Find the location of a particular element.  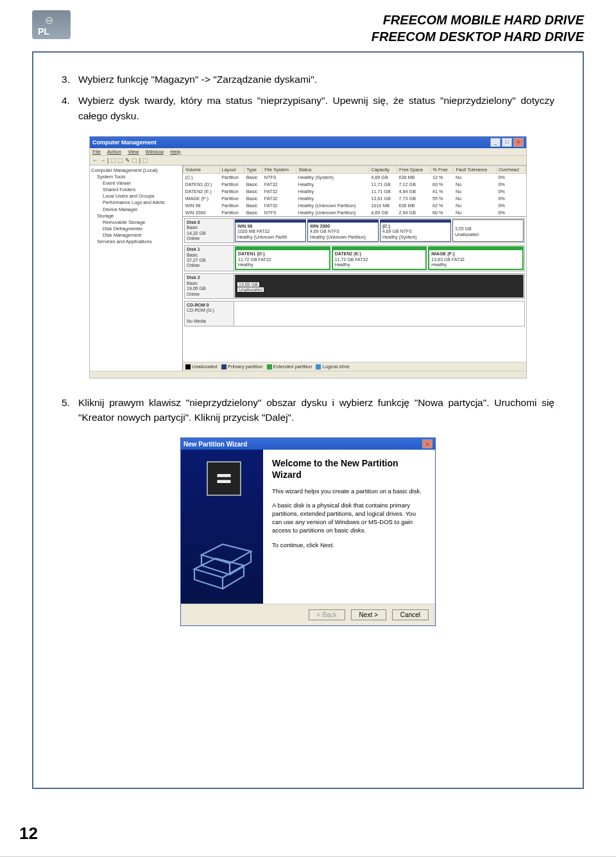

step-3: 3. Wybierz funkcję "Magazyn" -> "Zarządz… is located at coordinates (308, 80).